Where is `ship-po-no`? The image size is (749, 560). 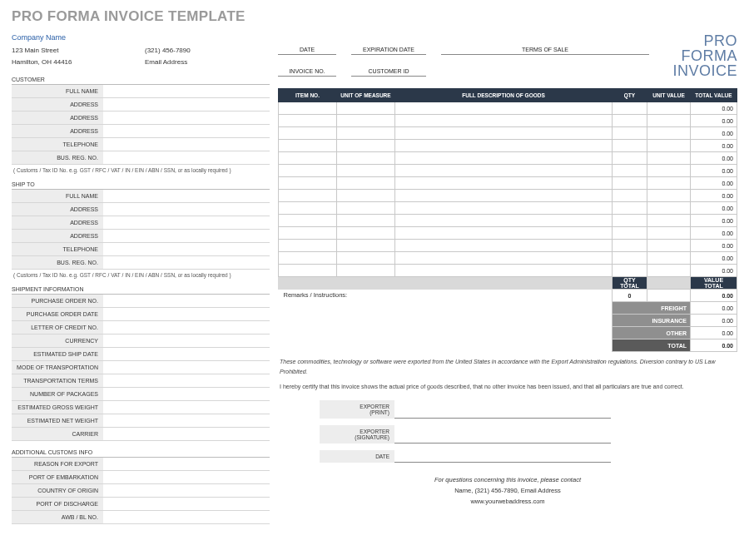 ship-po-no is located at coordinates (186, 301).